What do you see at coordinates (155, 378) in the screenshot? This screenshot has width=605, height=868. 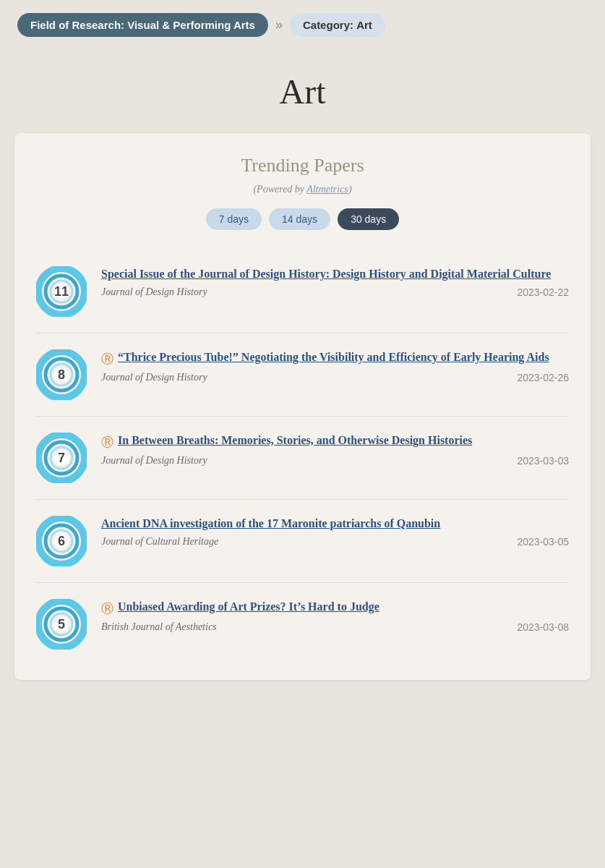 I see `paper-journal-2: Journal of Design History` at bounding box center [155, 378].